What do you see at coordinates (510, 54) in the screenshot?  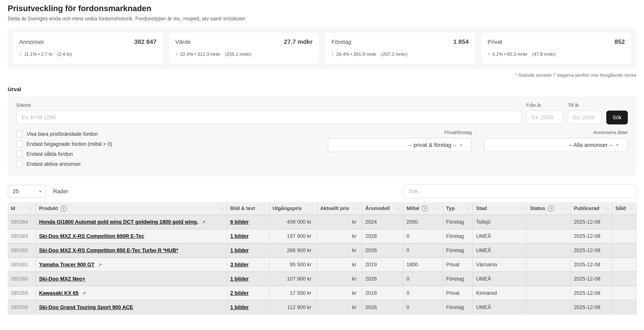 I see `stat-change: 5,1% • 50.3 mnkr` at bounding box center [510, 54].